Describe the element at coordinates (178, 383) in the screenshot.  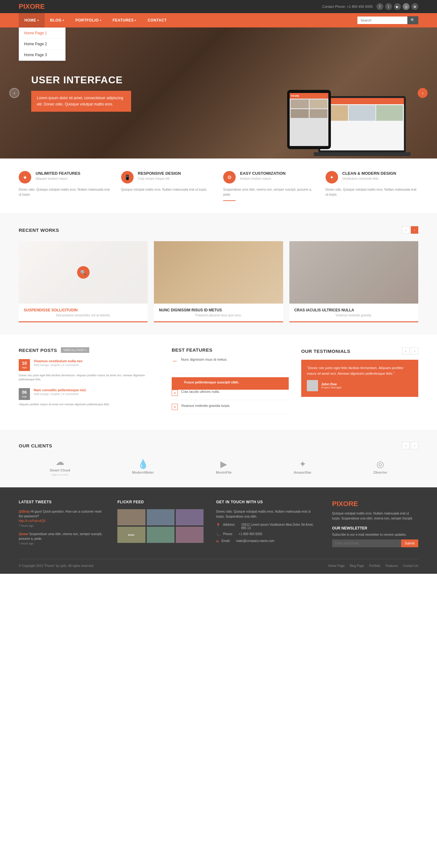
I see `plus-icon-0: +` at that location.